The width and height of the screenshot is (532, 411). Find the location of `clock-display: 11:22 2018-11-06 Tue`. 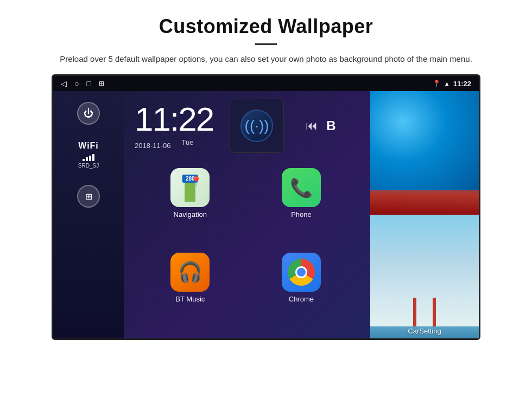

clock-display: 11:22 2018-11-06 Tue is located at coordinates (174, 126).